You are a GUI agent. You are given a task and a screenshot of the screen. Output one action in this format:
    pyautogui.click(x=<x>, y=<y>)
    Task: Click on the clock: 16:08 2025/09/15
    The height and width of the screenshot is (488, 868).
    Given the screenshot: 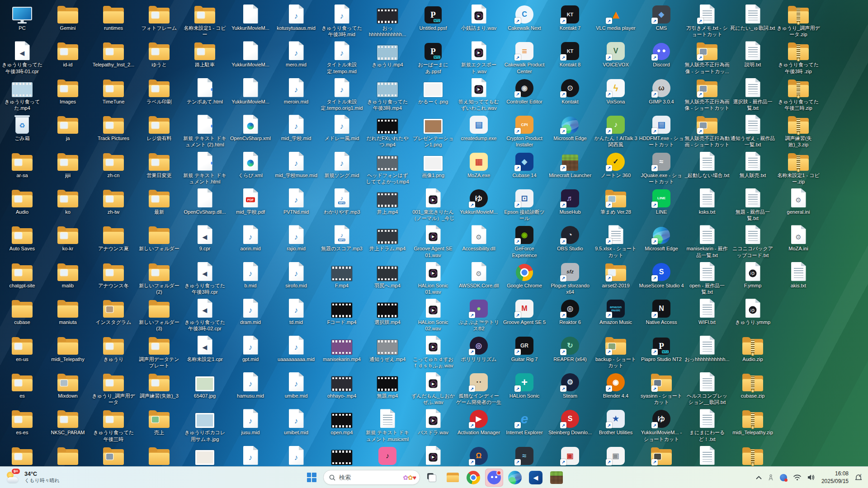 What is the action you would take?
    pyautogui.click(x=835, y=477)
    